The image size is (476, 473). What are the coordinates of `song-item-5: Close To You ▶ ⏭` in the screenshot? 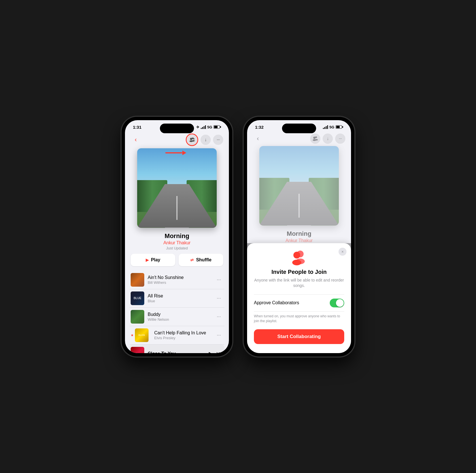 It's located at (177, 349).